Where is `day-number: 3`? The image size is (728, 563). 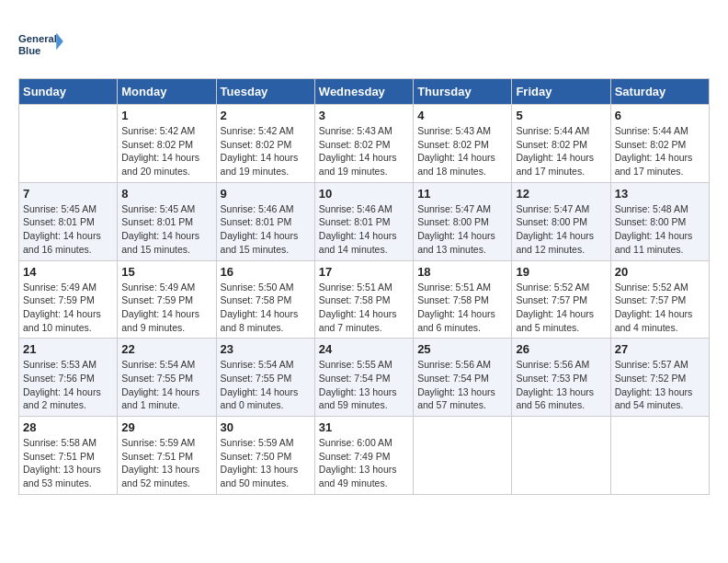 day-number: 3 is located at coordinates (364, 116).